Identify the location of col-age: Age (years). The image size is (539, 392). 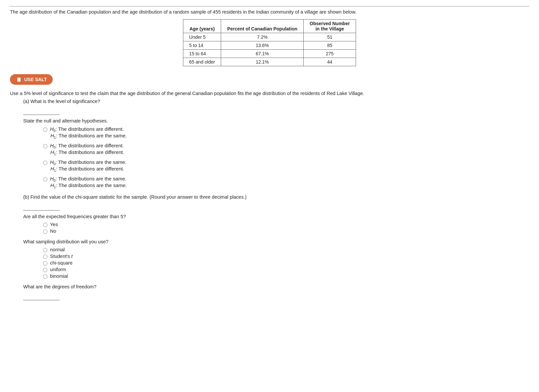
(202, 26).